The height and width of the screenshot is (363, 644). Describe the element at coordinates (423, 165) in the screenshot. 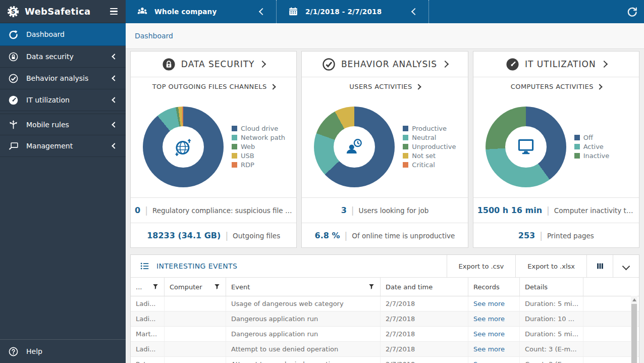

I see `legend-label: Critical` at that location.